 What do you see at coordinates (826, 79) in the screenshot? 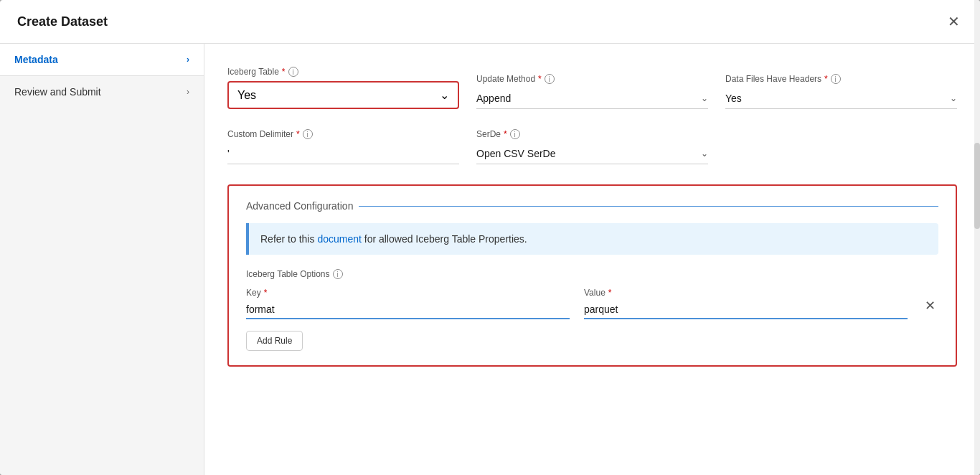
I see `headers-required-star: *` at bounding box center [826, 79].